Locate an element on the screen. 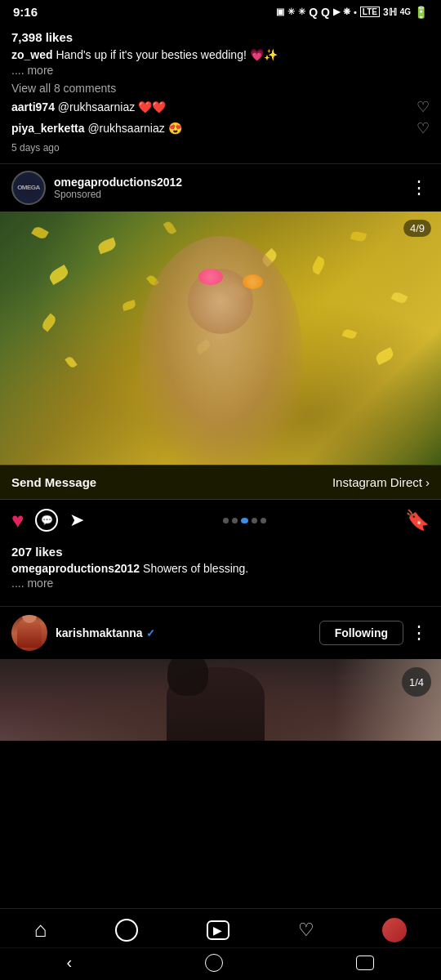 This screenshot has width=441, height=980. verified-badge-icon: ✓ is located at coordinates (150, 634).